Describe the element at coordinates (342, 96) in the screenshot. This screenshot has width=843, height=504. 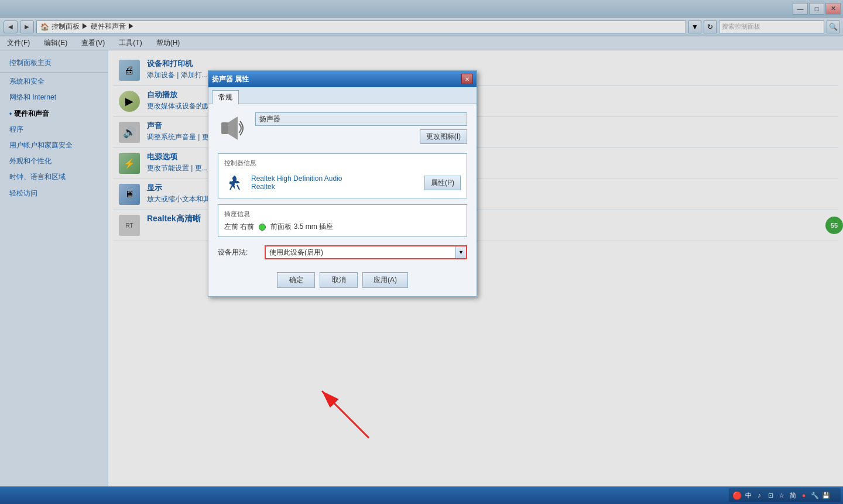
I see `dialog-tabs: 常规` at that location.